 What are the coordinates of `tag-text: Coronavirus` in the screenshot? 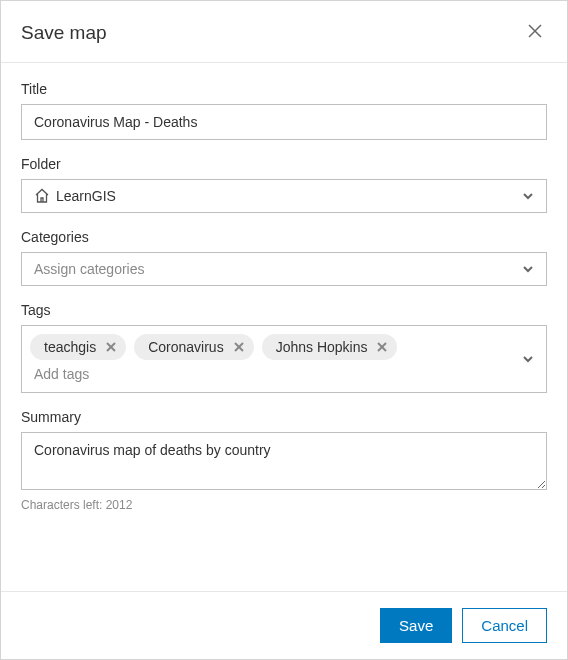 It's located at (186, 347).